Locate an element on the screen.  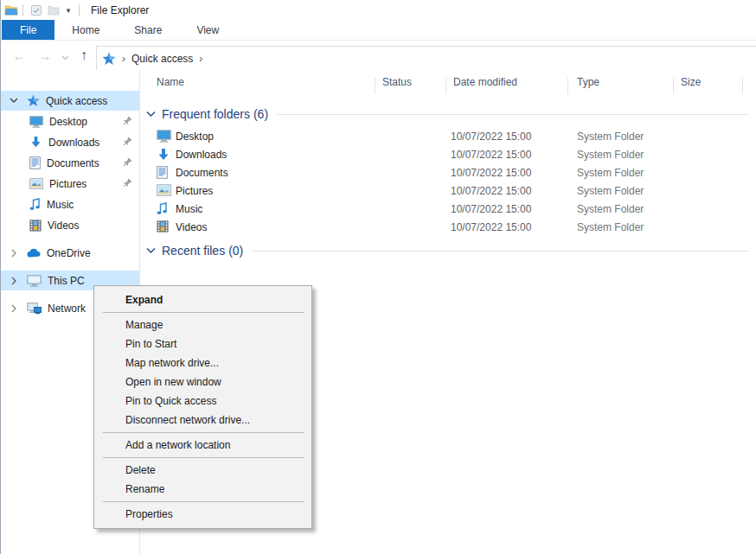
back-button: ← is located at coordinates (19, 55).